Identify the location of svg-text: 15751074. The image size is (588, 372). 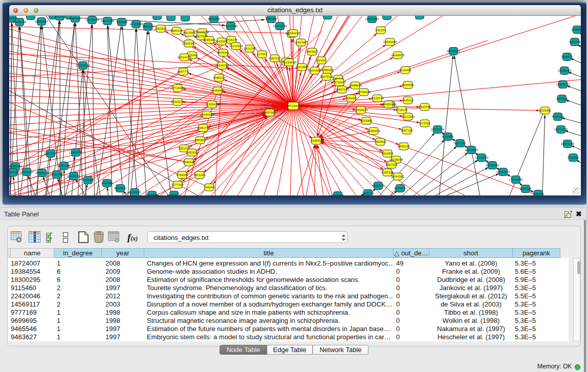
(438, 129).